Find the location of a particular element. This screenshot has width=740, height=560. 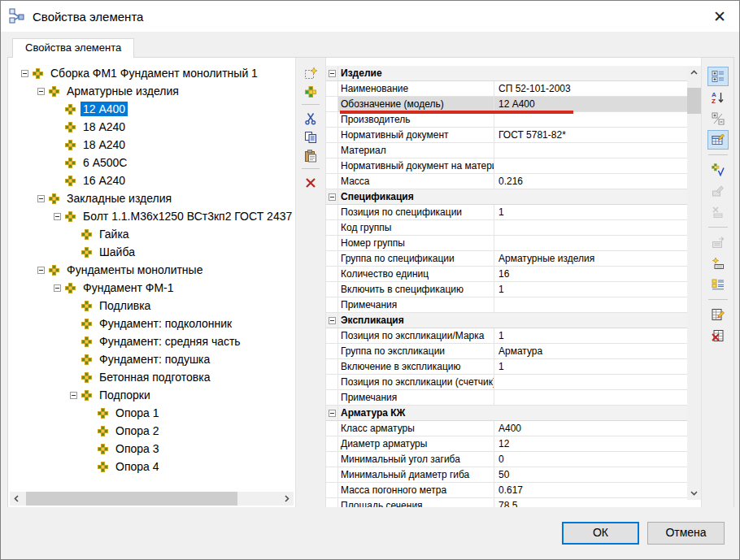

property-row: Позиция по спецификации1 is located at coordinates (507, 213).